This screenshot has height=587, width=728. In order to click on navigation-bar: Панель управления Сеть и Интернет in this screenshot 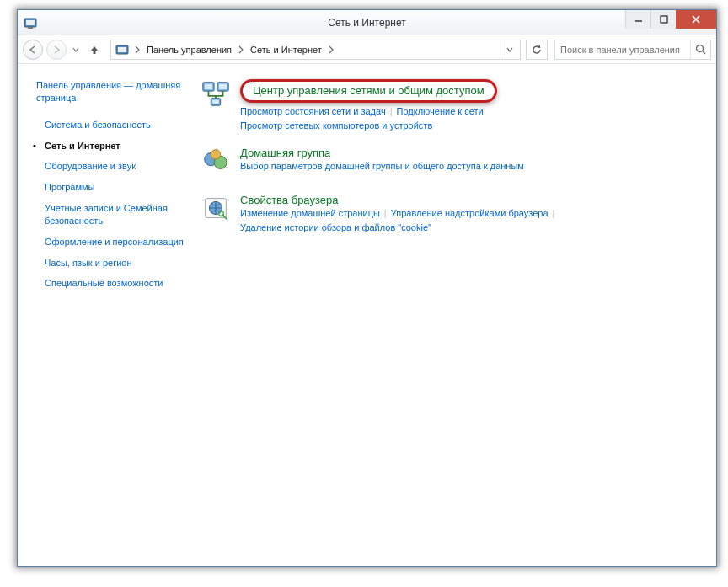, I will do `click(367, 50)`.